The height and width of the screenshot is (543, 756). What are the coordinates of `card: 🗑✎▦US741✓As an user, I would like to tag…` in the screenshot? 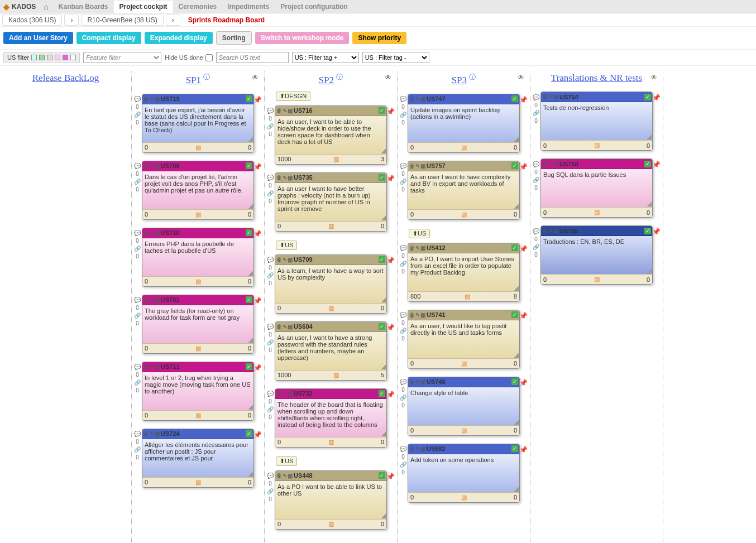 It's located at (463, 339).